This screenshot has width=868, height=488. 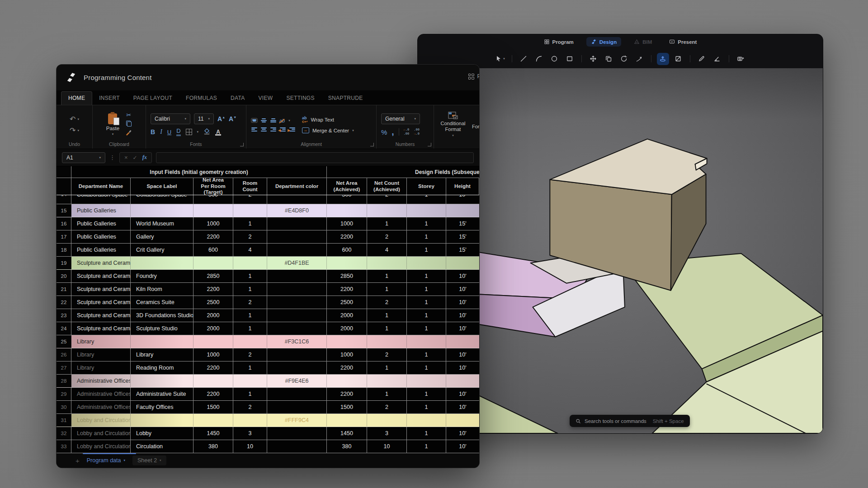 What do you see at coordinates (347, 250) in the screenshot?
I see `net-area-achieved-cell: 600` at bounding box center [347, 250].